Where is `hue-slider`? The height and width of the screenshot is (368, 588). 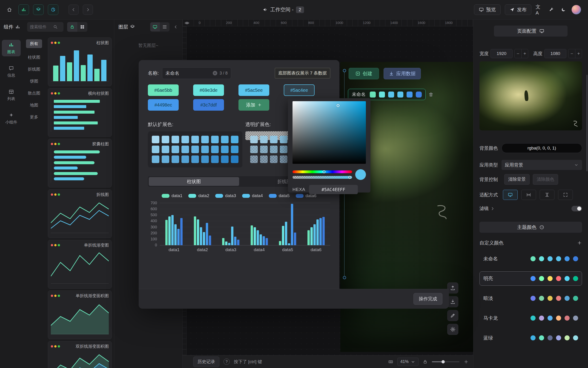
hue-slider is located at coordinates (322, 172).